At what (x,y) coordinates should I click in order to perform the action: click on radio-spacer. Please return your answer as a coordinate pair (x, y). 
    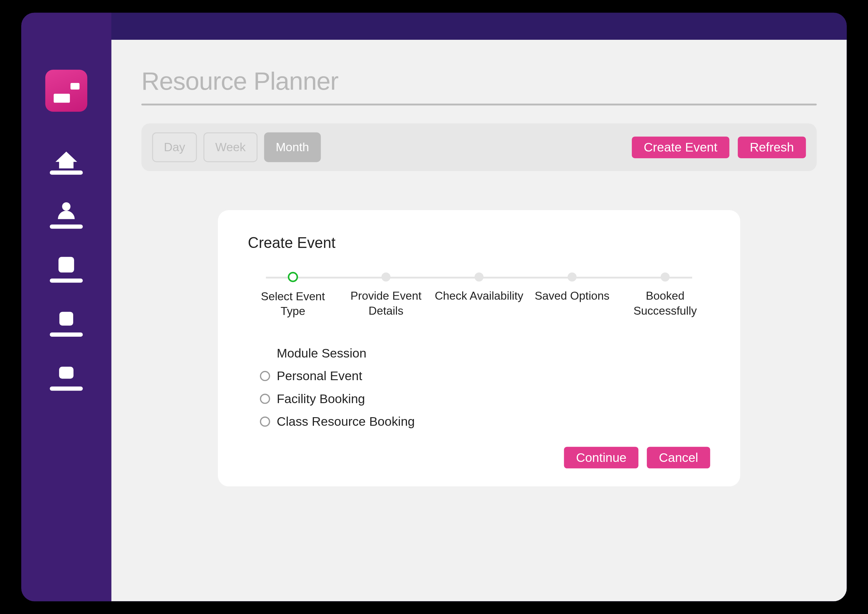
    Looking at the image, I should click on (265, 353).